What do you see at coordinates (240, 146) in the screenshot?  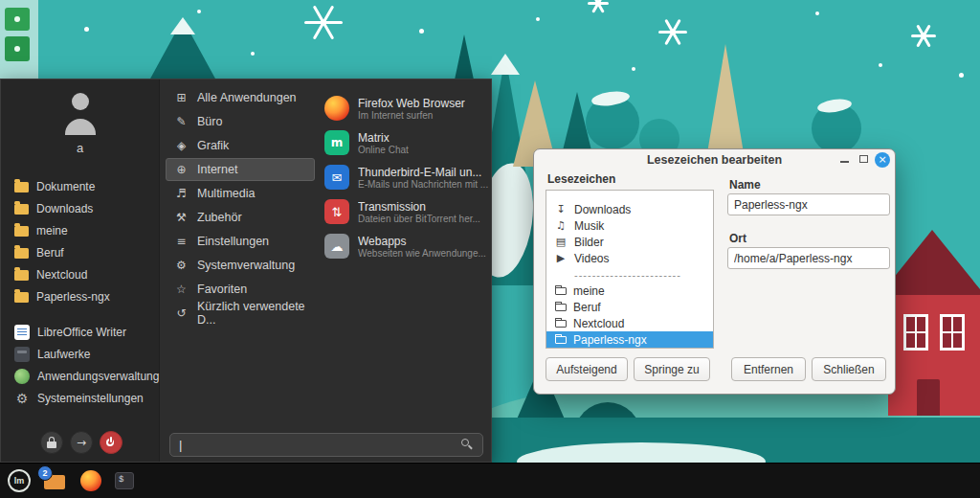 I see `category-grafik: ◈ Grafik` at bounding box center [240, 146].